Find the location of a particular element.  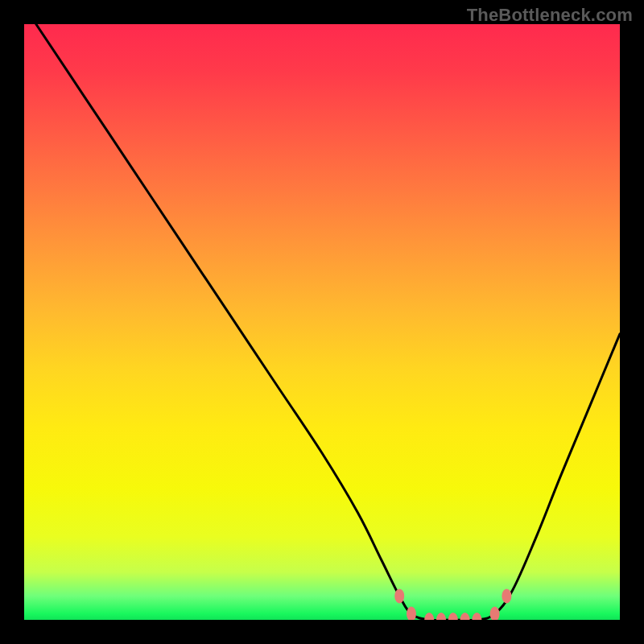

marker-group is located at coordinates (452, 604).